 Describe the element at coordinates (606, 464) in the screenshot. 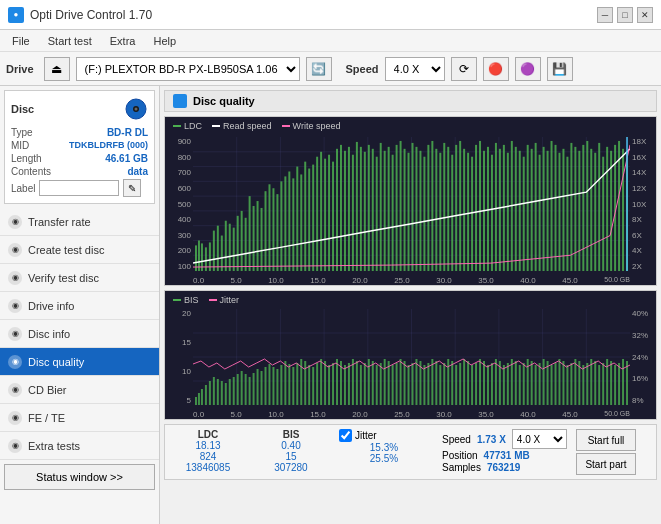

I see `start-part-button: Start part` at that location.